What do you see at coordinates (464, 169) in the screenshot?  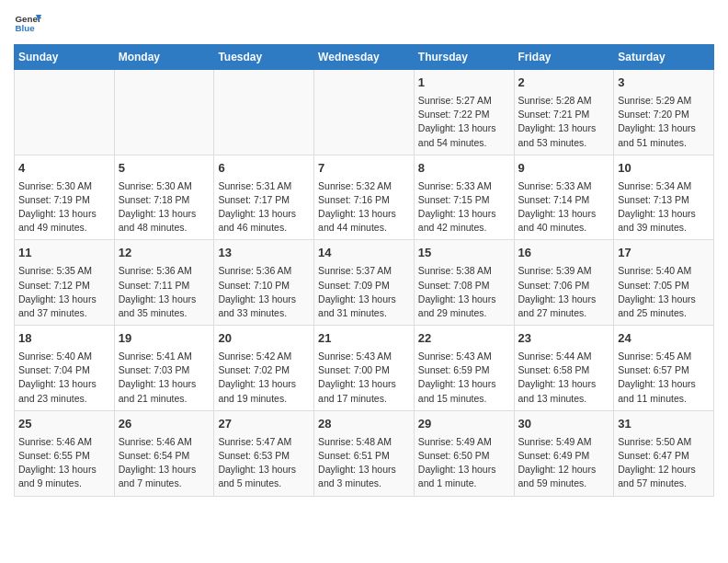 I see `day-number: 8` at bounding box center [464, 169].